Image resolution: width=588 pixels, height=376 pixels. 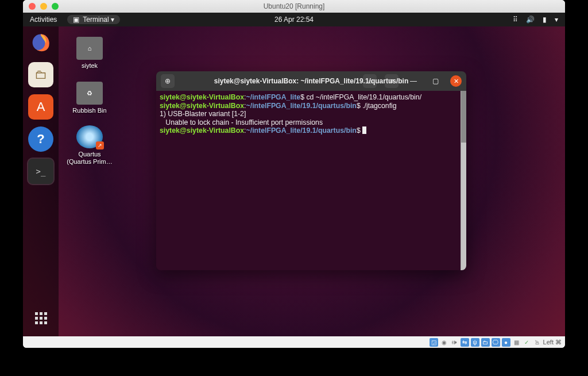 What do you see at coordinates (90, 93) in the screenshot?
I see `recycle-bin-icon: ♻` at bounding box center [90, 93].